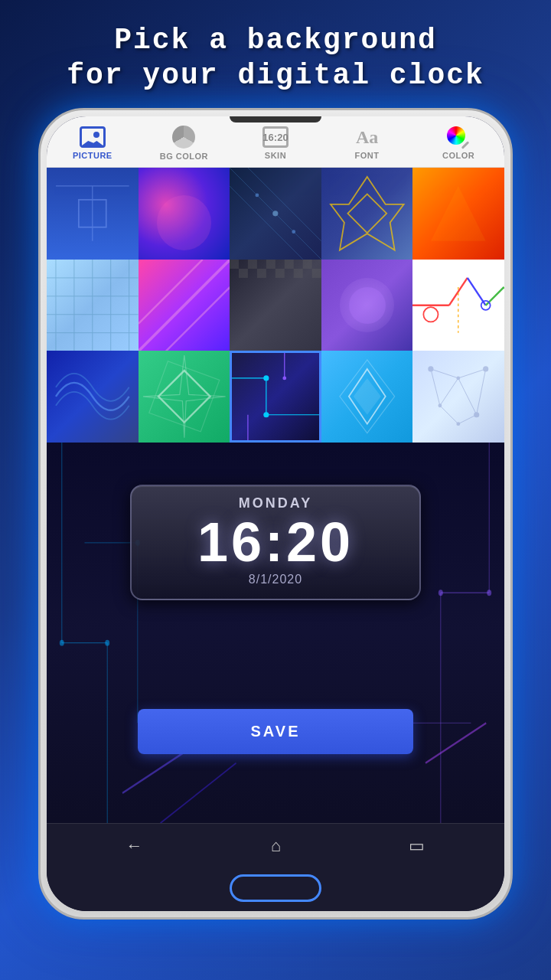 This screenshot has width=551, height=980. Describe the element at coordinates (276, 54) in the screenshot. I see `header-title: Pick a background for your digital clock` at that location.